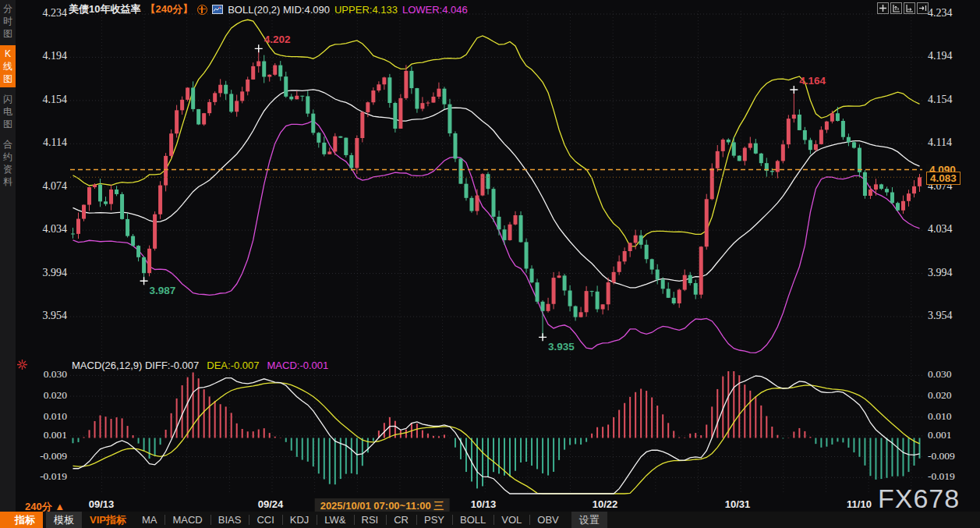 The height and width of the screenshot is (528, 980). What do you see at coordinates (150, 519) in the screenshot?
I see `toolbar-item-MA: MA` at bounding box center [150, 519].